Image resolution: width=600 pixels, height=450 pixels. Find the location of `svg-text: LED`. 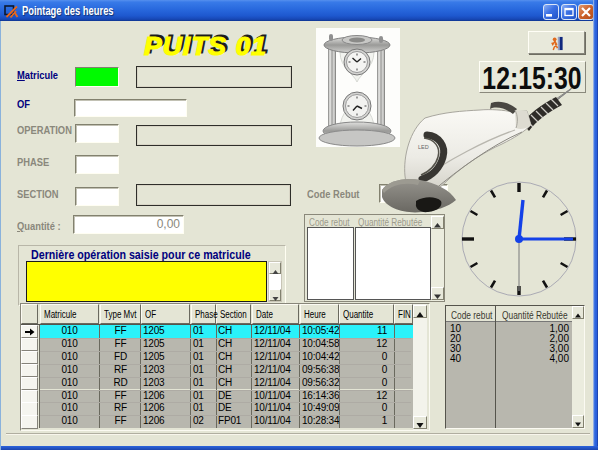

svg-text: LED is located at coordinates (424, 147).